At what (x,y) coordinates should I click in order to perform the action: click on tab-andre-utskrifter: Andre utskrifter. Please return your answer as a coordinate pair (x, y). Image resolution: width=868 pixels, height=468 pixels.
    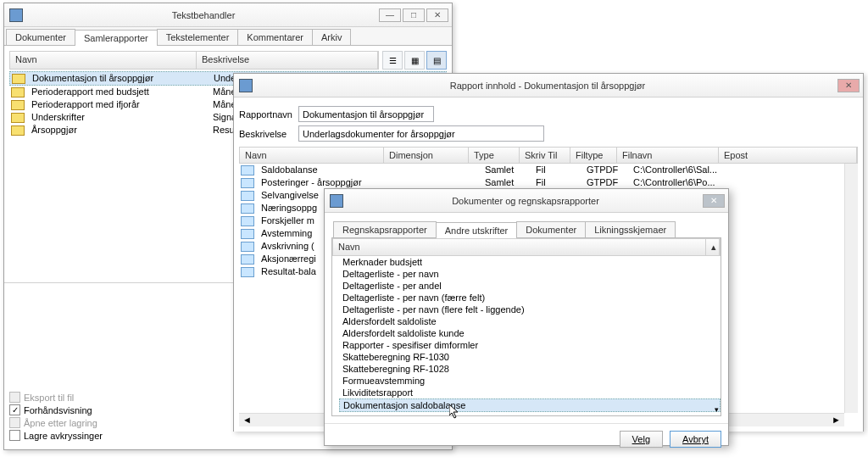
    Looking at the image, I should click on (476, 231).